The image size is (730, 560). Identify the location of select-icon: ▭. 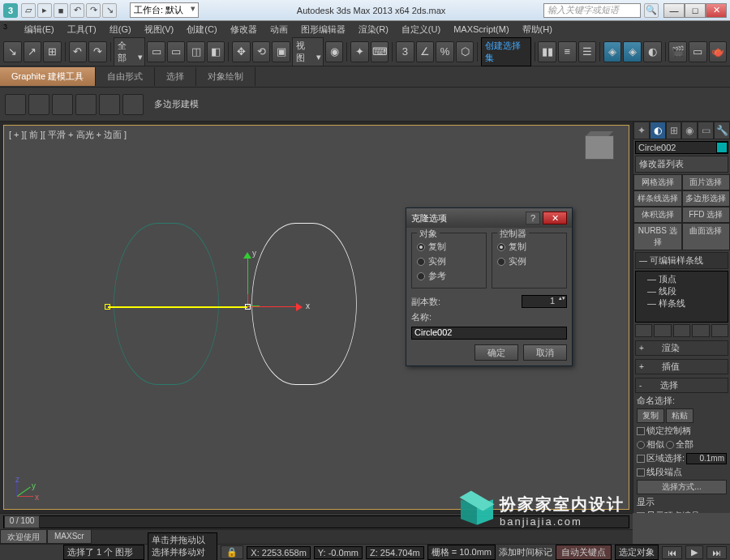
(156, 52).